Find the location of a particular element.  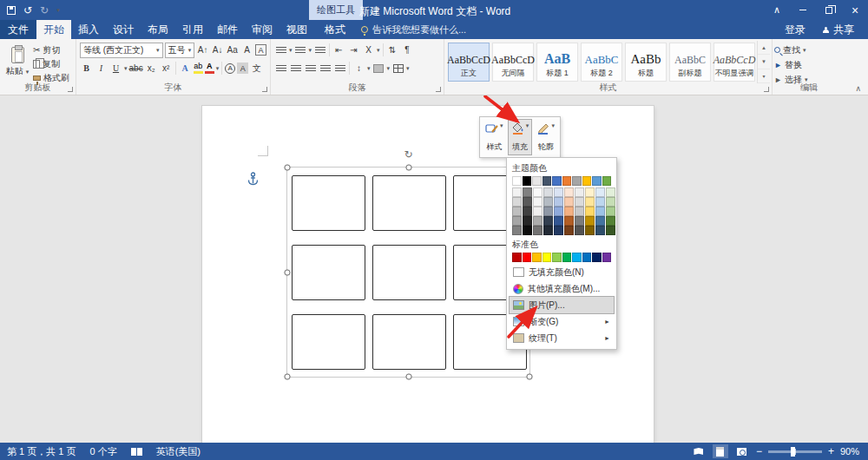

tab-file: 文件 is located at coordinates (18, 30).